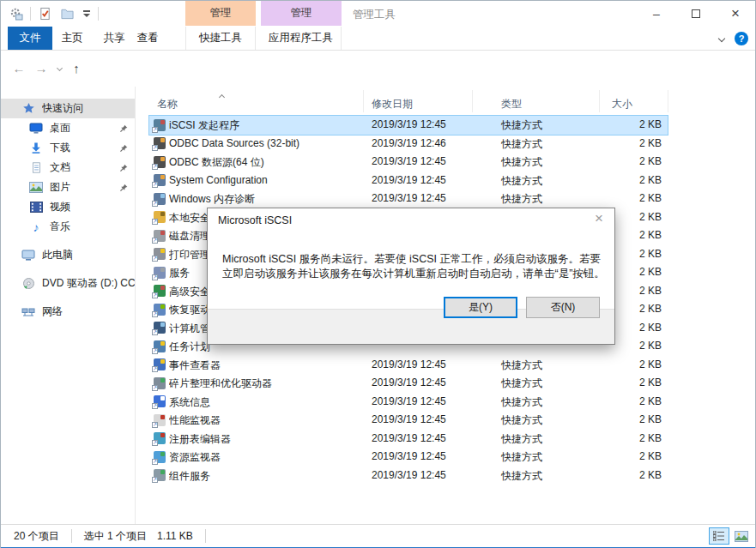 Image resolution: width=756 pixels, height=548 pixels. Describe the element at coordinates (408, 365) in the screenshot. I see `table-row: ↗ 事件查看器 2019/3/19 12:45 快捷方式 2 KB` at that location.